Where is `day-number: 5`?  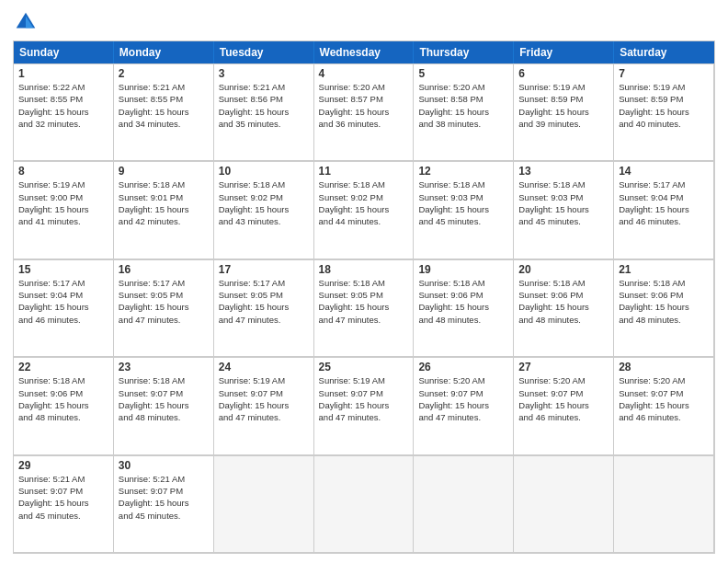
day-number: 5 is located at coordinates (463, 74).